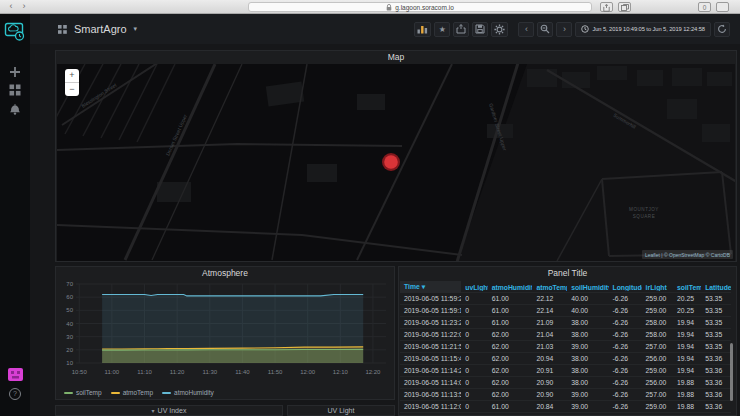 The width and height of the screenshot is (740, 416). I want to click on column-header: Latitude, so click(716, 288).